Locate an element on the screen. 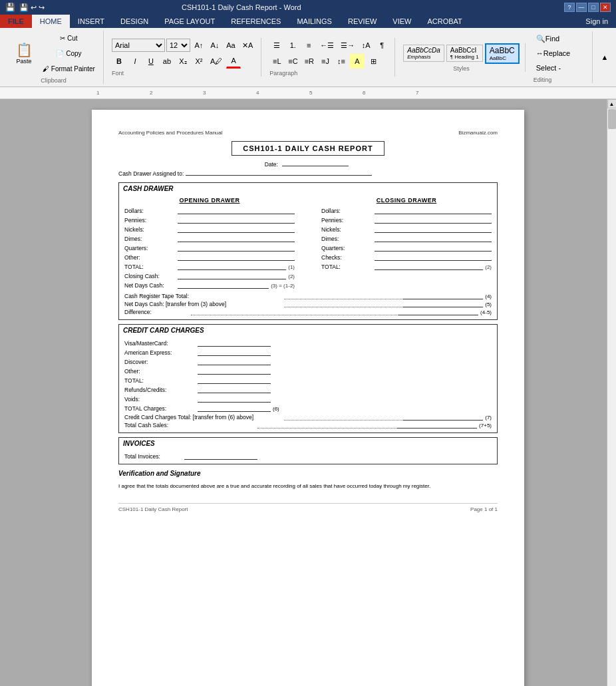 The width and height of the screenshot is (616, 686). font-name-select: Arial is located at coordinates (138, 45).